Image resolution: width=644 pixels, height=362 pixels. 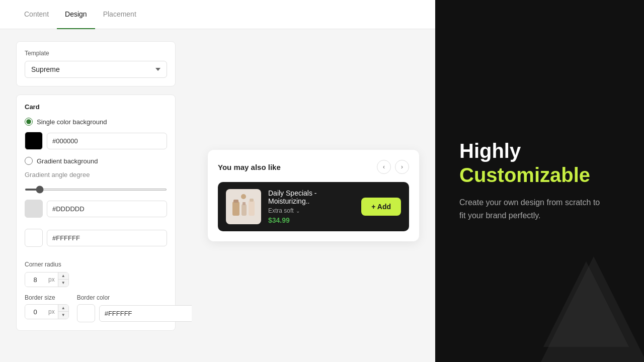 I want to click on gradient-color2-input, so click(x=107, y=238).